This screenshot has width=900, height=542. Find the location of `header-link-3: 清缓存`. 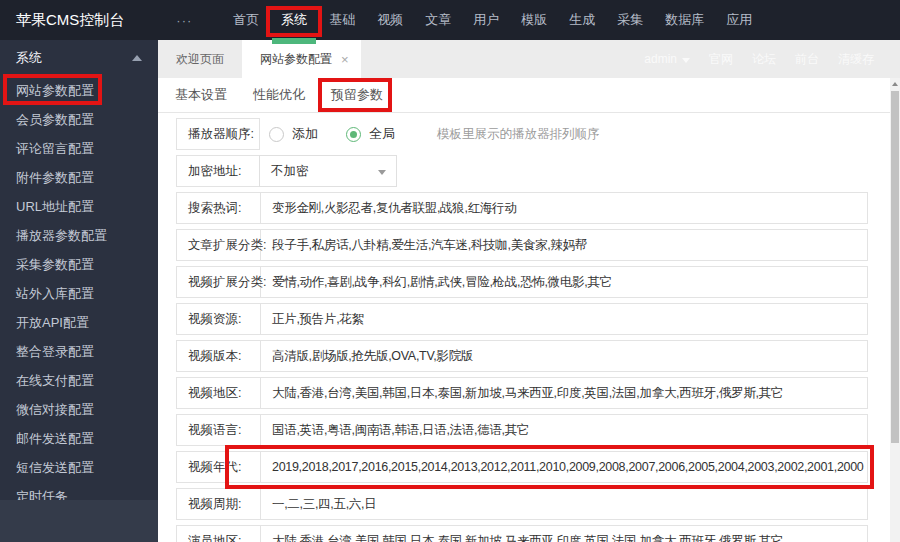

header-link-3: 清缓存 is located at coordinates (856, 60).